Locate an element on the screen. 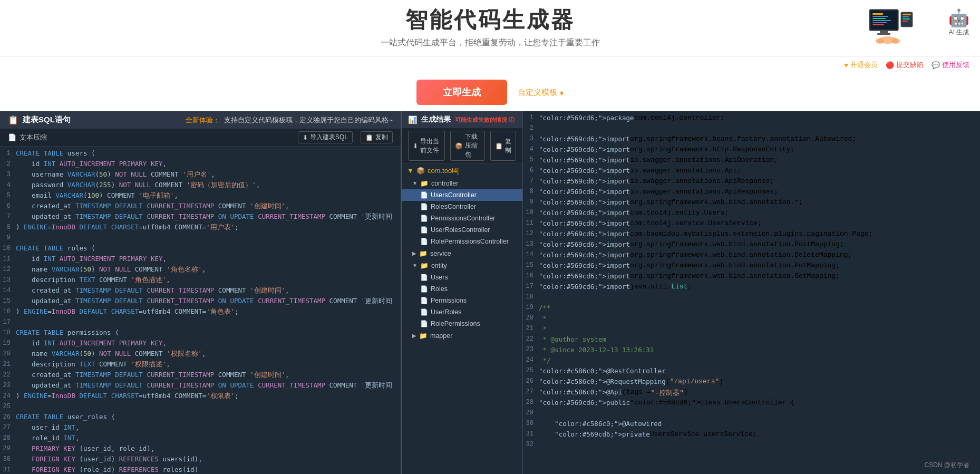  member-bar: ♥ 开通会员 🔴 提交缺陷 💬 使用反馈 is located at coordinates (490, 65).